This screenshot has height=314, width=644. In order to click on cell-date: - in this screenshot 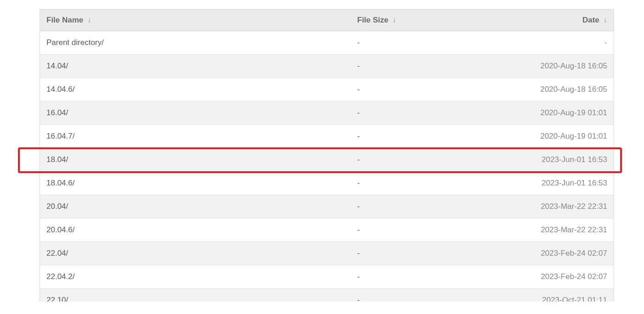, I will do `click(533, 43)`.